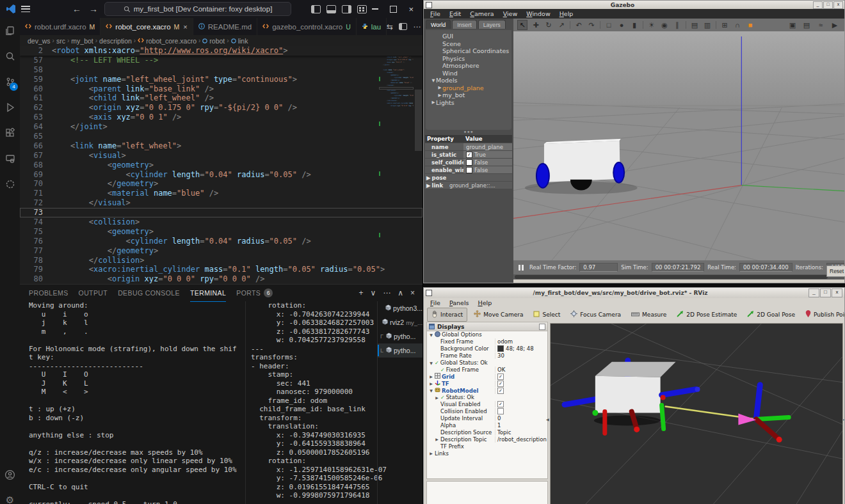 The image size is (845, 504). I want to click on display-value: /robot_description, so click(521, 439).